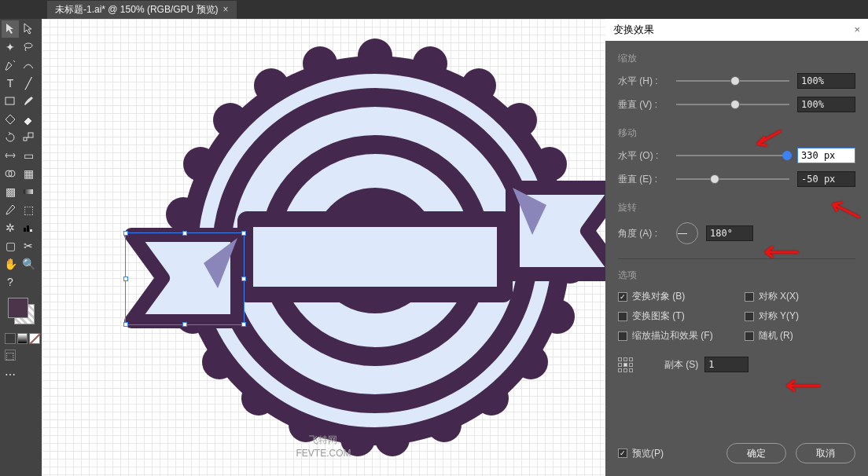 This screenshot has width=868, height=476. I want to click on move-h-input, so click(826, 156).